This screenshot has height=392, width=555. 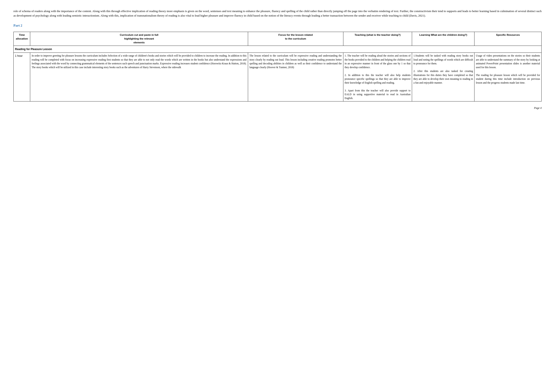 I want to click on header-resources: Specific Resources, so click(x=508, y=39).